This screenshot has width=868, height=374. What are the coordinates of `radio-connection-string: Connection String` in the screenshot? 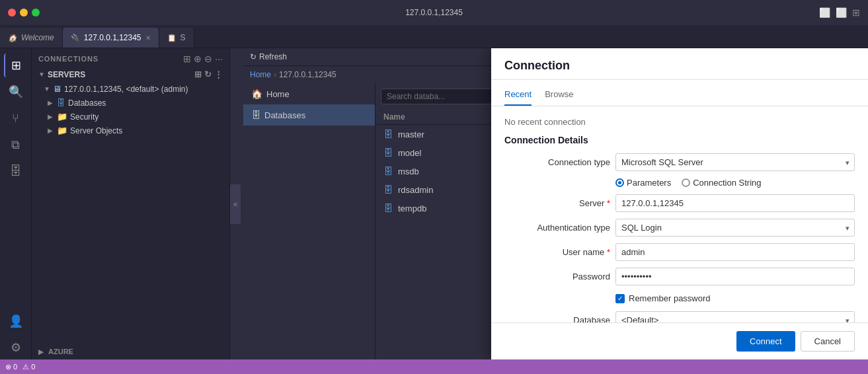 It's located at (721, 182).